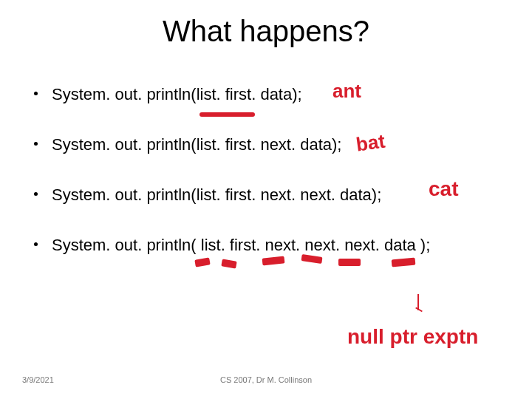 The width and height of the screenshot is (532, 399). Describe the element at coordinates (419, 310) in the screenshot. I see `mark-stroke-icon` at that location.